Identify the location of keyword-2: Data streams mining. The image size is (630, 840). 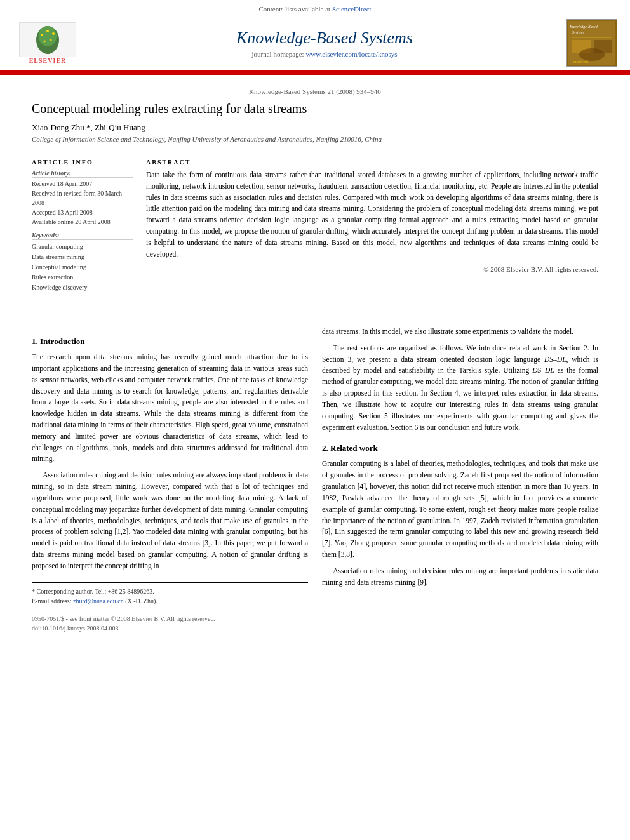
(83, 257).